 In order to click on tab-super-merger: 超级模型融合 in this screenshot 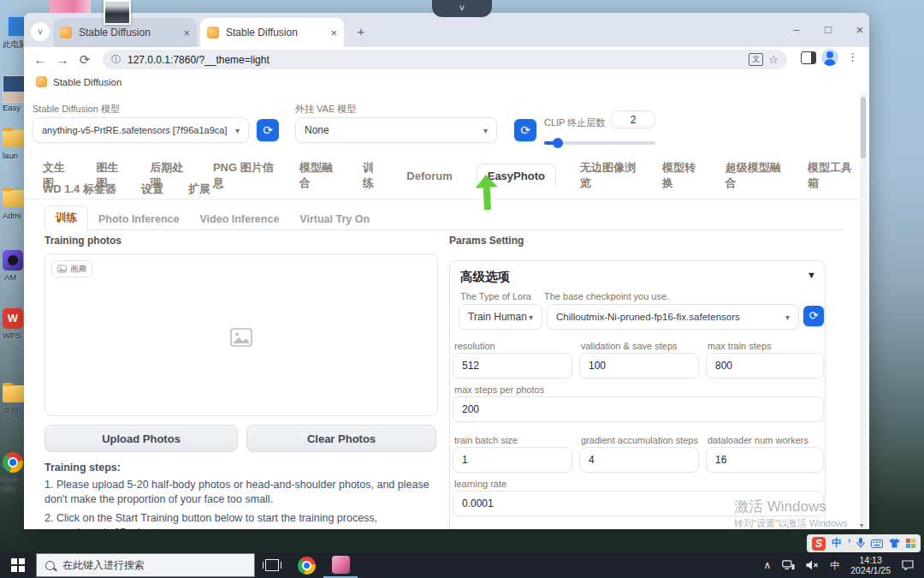, I will do `click(755, 176)`.